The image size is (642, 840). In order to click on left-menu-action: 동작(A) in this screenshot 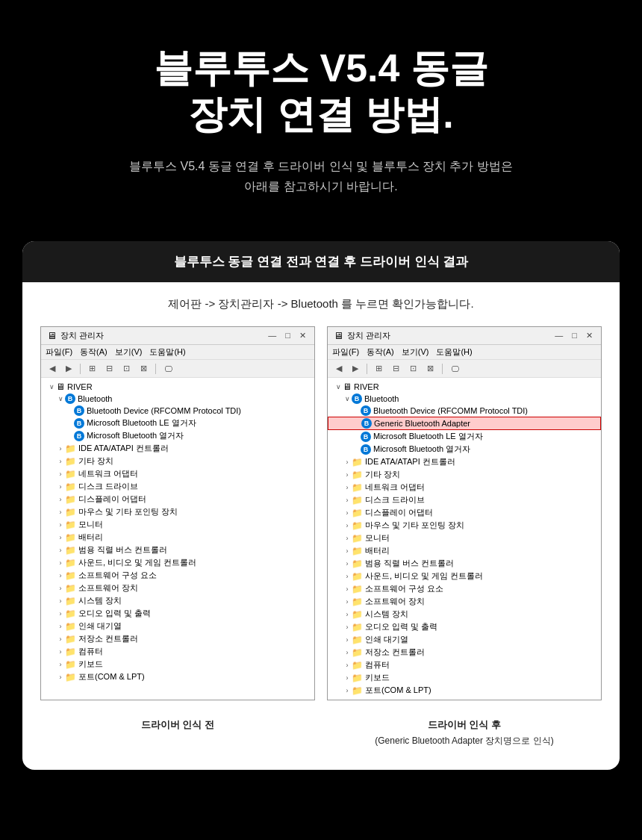, I will do `click(94, 352)`.